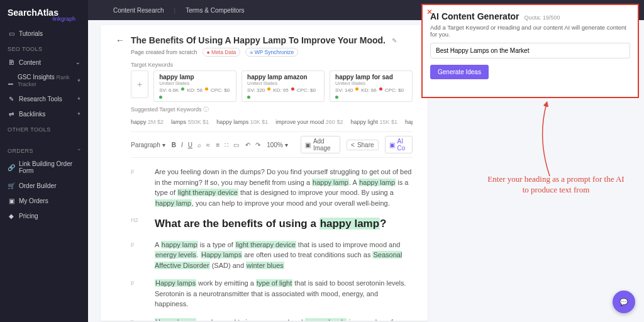  I want to click on code-button: ≈, so click(208, 145).